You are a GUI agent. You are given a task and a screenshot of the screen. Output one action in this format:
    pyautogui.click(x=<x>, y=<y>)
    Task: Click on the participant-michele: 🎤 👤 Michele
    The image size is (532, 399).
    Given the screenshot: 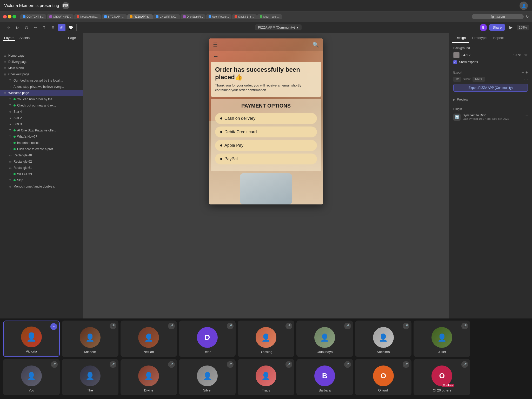 What is the action you would take?
    pyautogui.click(x=90, y=339)
    